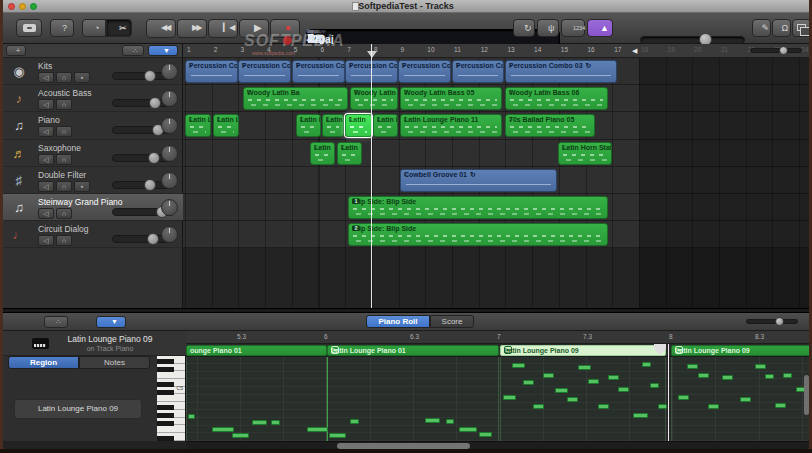  What do you see at coordinates (452, 322) in the screenshot?
I see `tab-score: Score` at bounding box center [452, 322].